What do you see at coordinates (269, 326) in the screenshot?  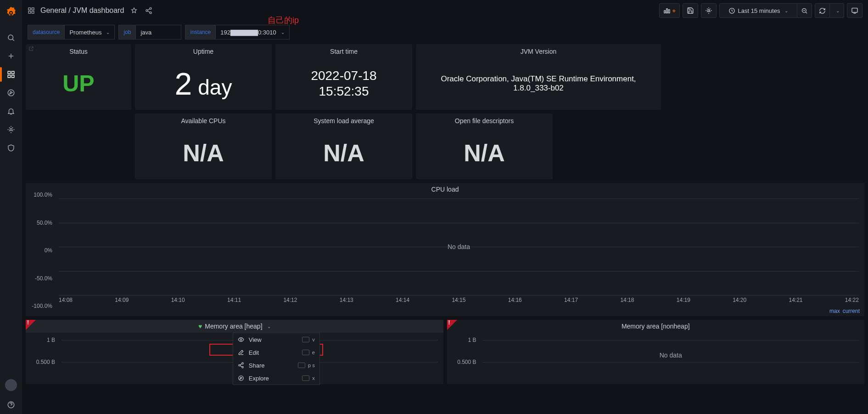 I see `chevron-down-icon: ⌄` at bounding box center [269, 326].